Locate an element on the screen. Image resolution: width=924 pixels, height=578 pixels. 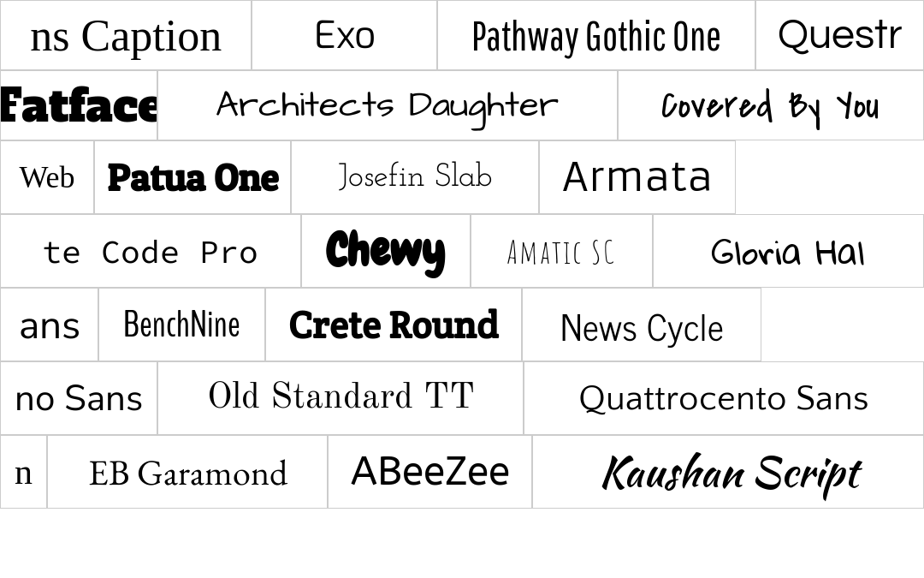
font-label: n is located at coordinates (24, 472).